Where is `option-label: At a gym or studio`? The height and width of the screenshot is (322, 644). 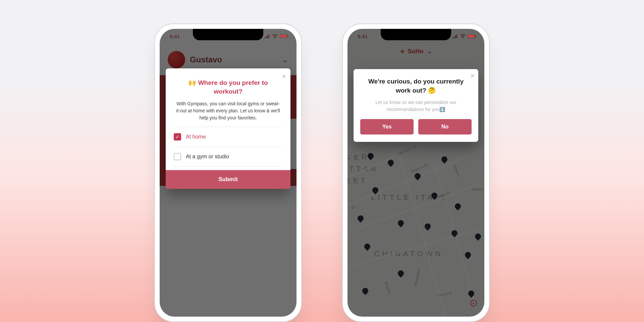
option-label: At a gym or studio is located at coordinates (207, 157).